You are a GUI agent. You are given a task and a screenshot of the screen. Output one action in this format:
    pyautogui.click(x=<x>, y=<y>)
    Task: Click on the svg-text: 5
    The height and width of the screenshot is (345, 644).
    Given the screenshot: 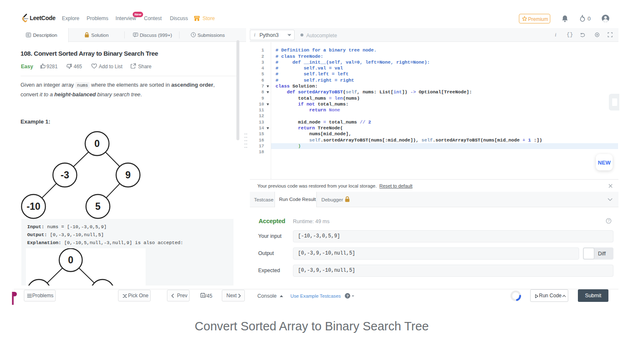 What is the action you would take?
    pyautogui.click(x=98, y=206)
    